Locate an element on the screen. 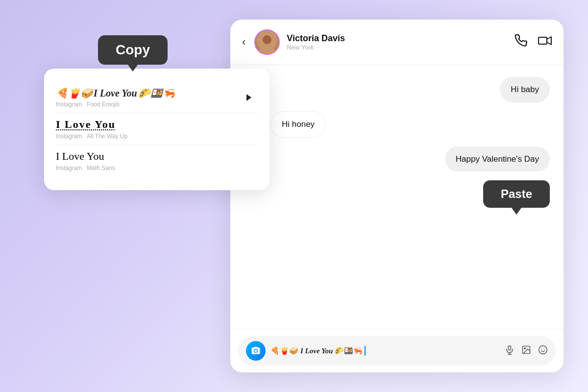 This screenshot has height=392, width=588. tag-instagram-3: Instagram is located at coordinates (69, 168).